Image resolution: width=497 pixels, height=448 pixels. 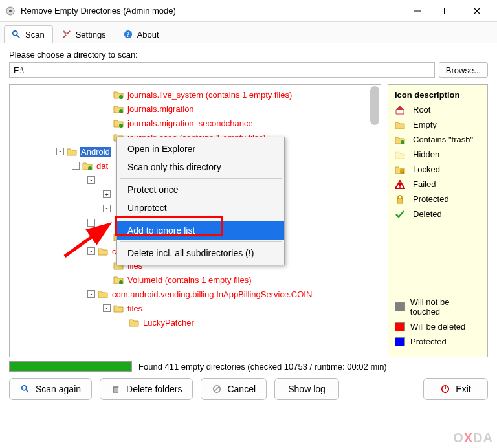 What do you see at coordinates (400, 155) in the screenshot?
I see `folder-hidden-icon` at bounding box center [400, 155].